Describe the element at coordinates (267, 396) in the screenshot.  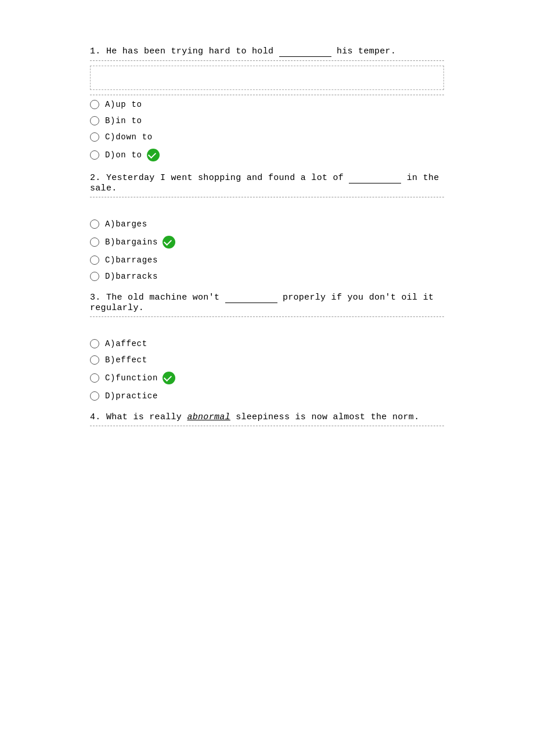
I see `option-3-D: D)practice` at that location.